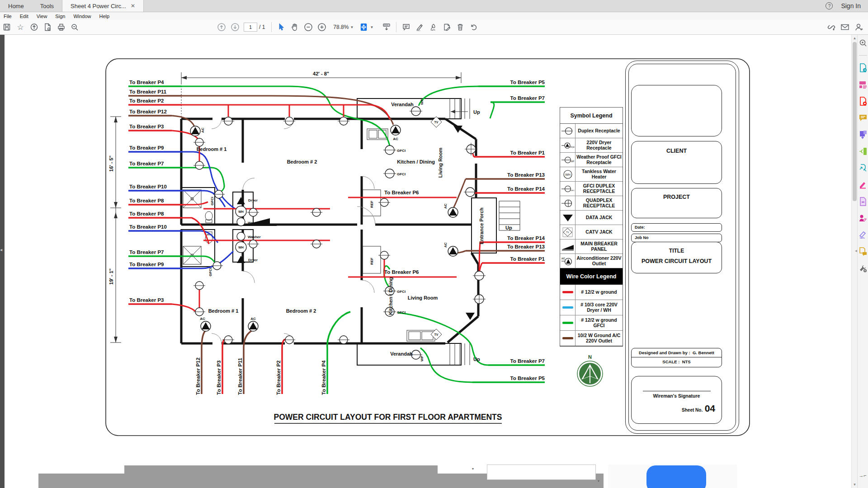 This screenshot has width=868, height=488. I want to click on living-upper-label: Living Room, so click(440, 163).